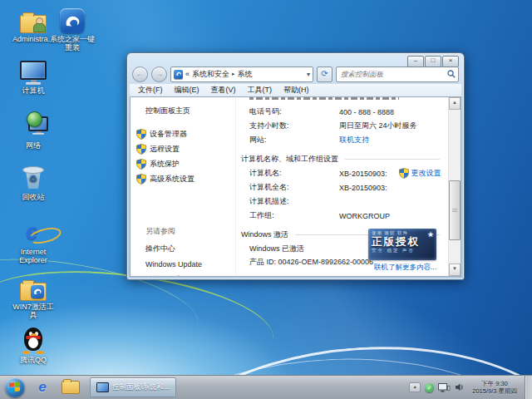 The width and height of the screenshot is (532, 399). Describe the element at coordinates (495, 384) in the screenshot. I see `clock-time: 下午 9:30` at that location.